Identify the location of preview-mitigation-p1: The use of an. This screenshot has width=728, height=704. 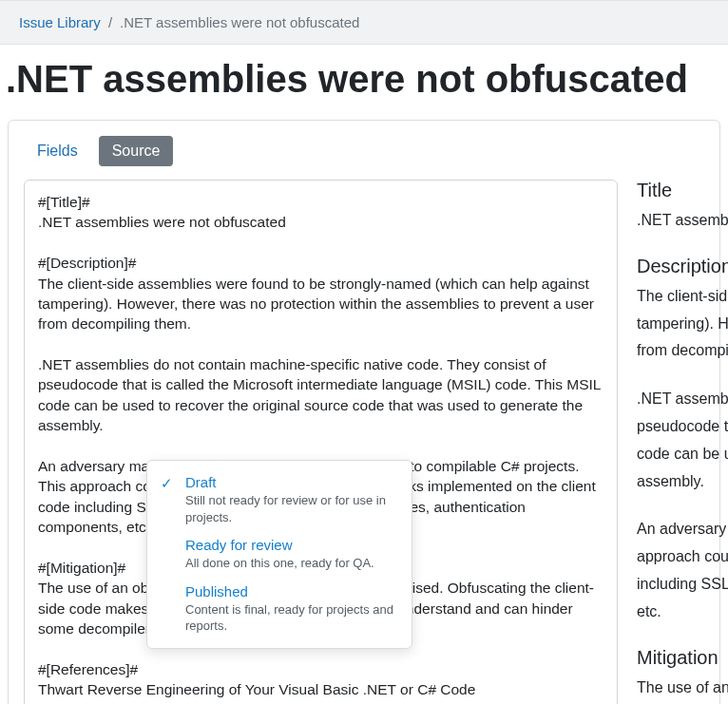
(682, 688).